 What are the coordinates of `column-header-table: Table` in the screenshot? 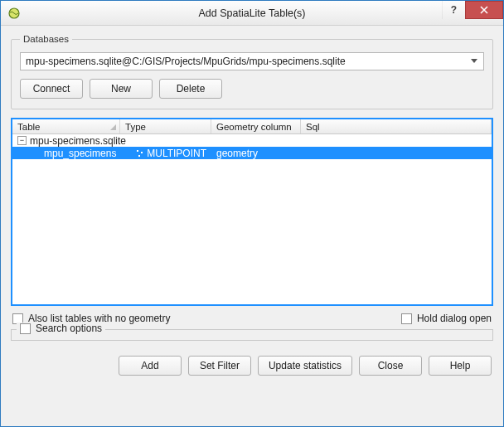 It's located at (66, 126).